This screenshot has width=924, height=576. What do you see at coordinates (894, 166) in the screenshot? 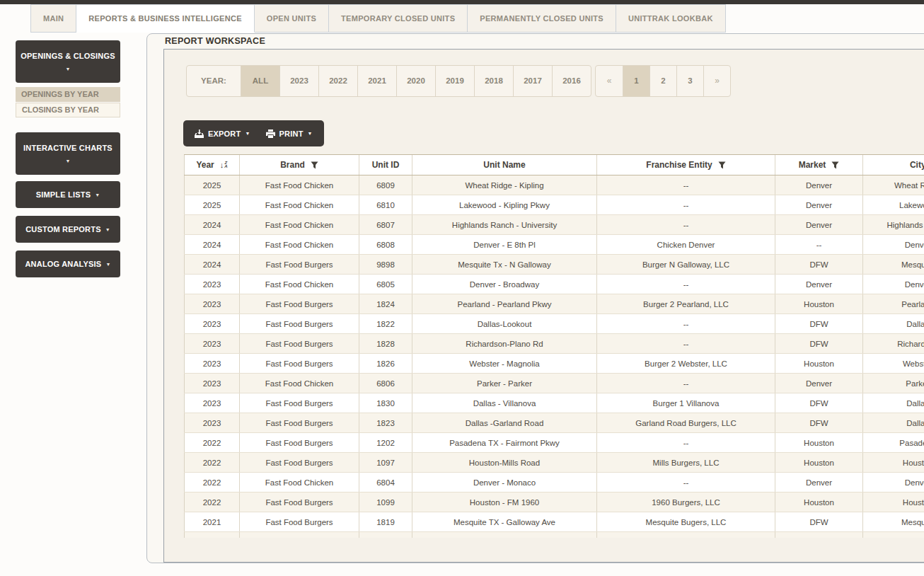
I see `column-header-city: City` at bounding box center [894, 166].